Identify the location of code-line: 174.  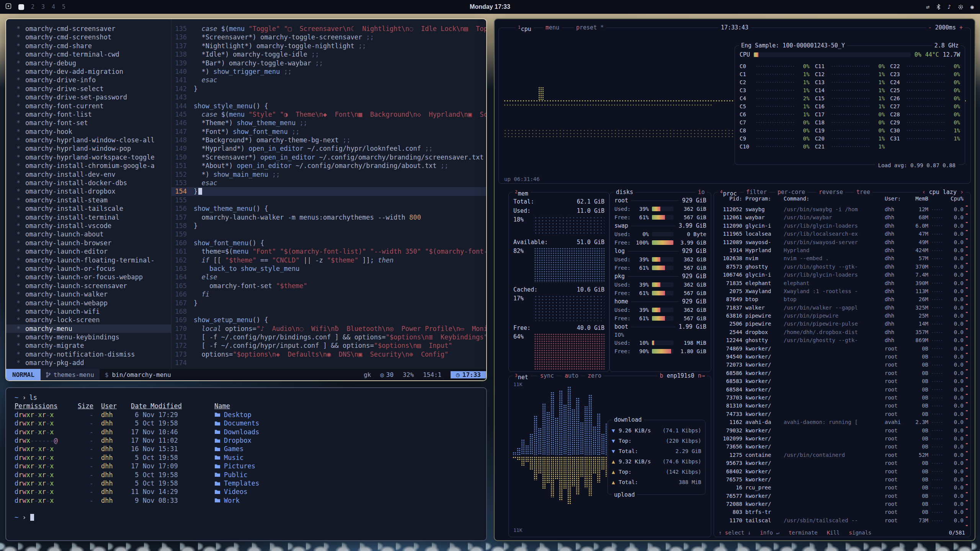
(329, 363).